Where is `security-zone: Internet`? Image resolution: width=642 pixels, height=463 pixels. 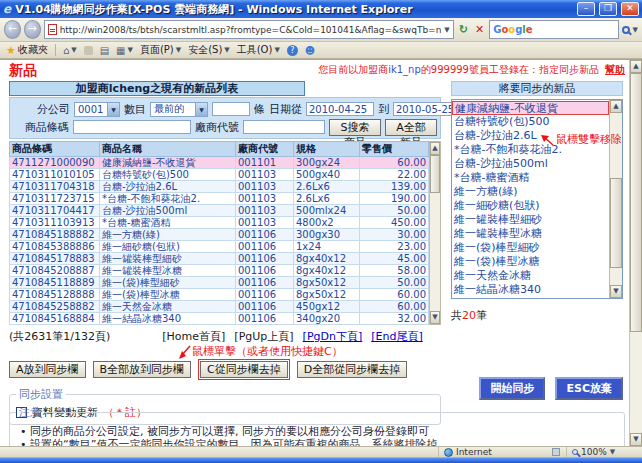
security-zone: Internet is located at coordinates (492, 452).